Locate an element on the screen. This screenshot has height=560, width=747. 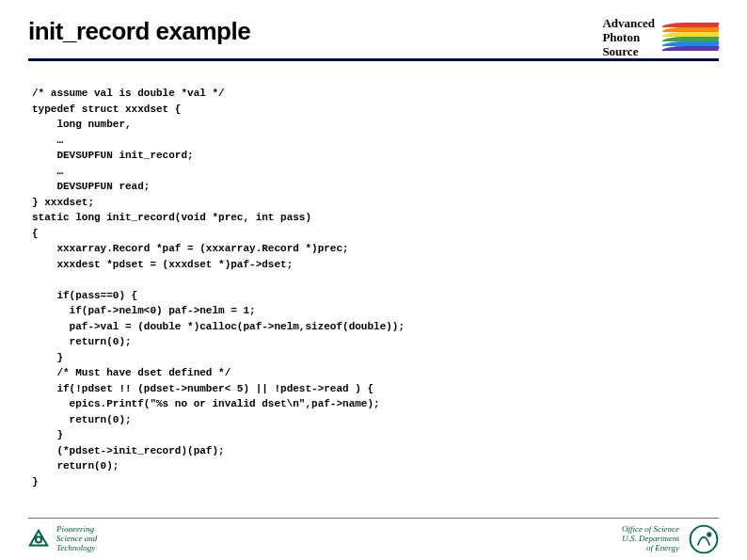
footer-left: Pioneering Science and Technology is located at coordinates (62, 539).